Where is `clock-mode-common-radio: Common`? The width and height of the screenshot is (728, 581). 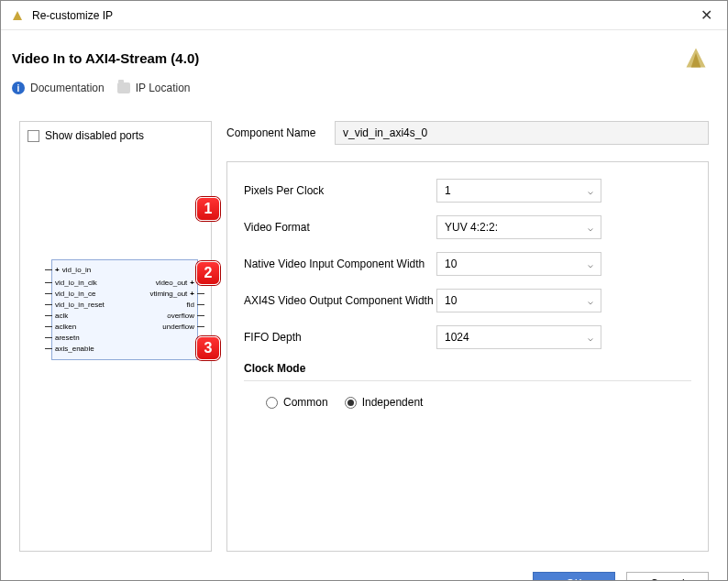
clock-mode-common-radio: Common is located at coordinates (297, 402).